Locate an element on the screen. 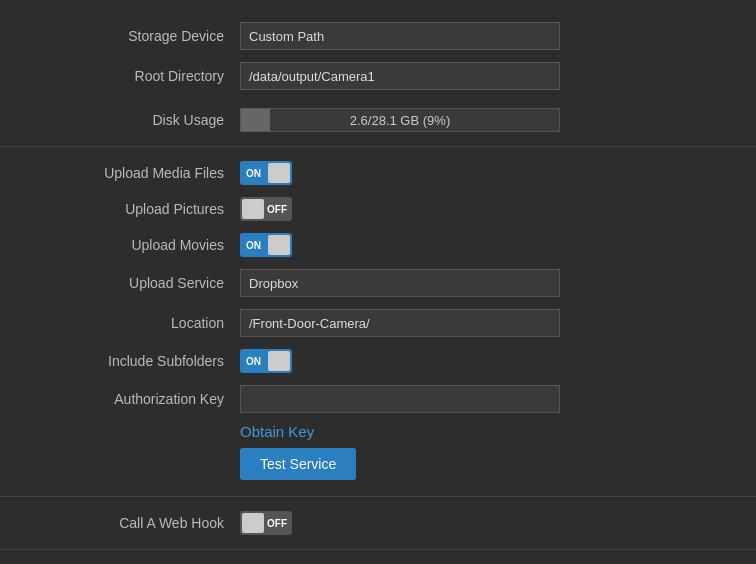  upload-pictures-toggle-label: OFF is located at coordinates (277, 210).